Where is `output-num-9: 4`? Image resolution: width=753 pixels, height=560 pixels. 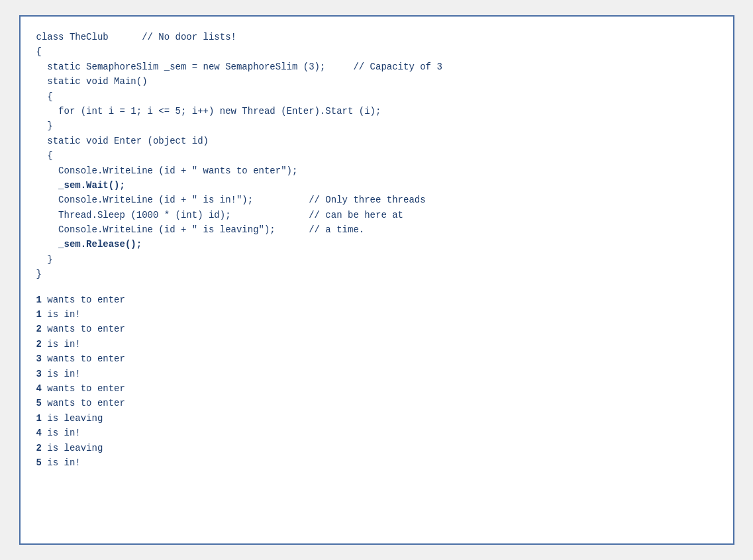 output-num-9: 4 is located at coordinates (39, 433).